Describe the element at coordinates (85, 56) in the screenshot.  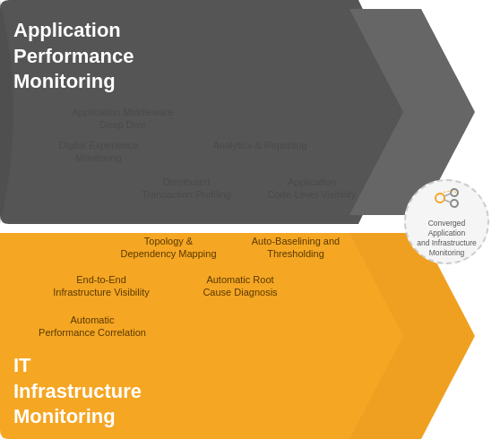
I see `top-title: Application Performance Monitoring` at that location.